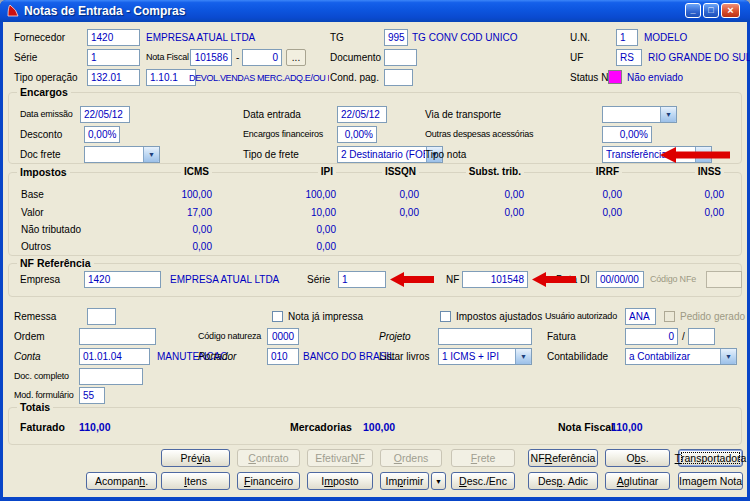  Describe the element at coordinates (404, 481) in the screenshot. I see `imprimir-button: Imprimir` at that location.